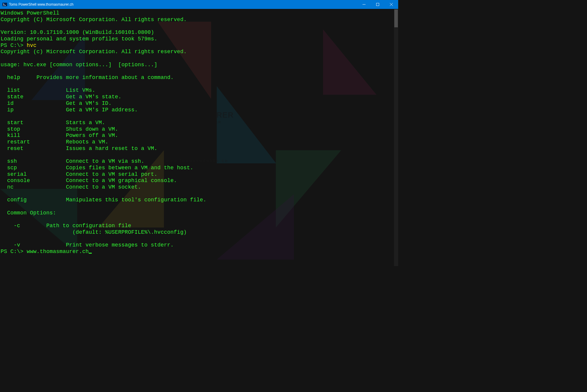  Describe the element at coordinates (396, 18) in the screenshot. I see `scrollbar-thumb` at that location.